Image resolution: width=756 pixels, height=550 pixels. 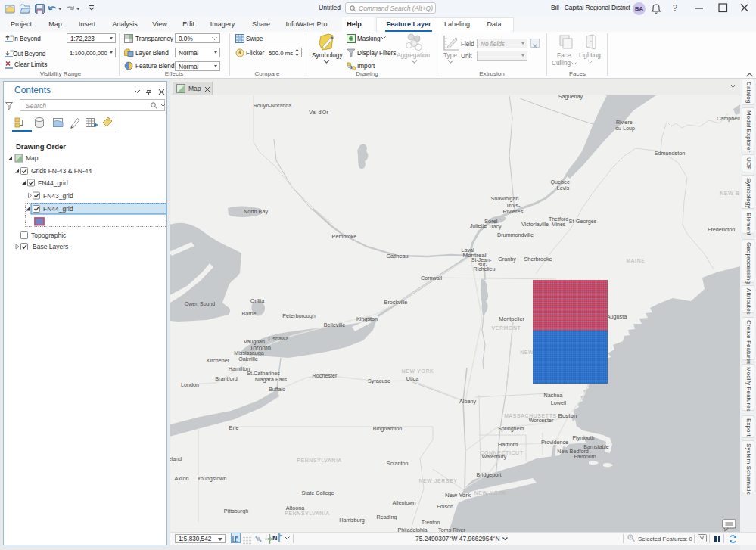 What do you see at coordinates (721, 230) in the screenshot?
I see `svg-text: Fredericton` at bounding box center [721, 230].